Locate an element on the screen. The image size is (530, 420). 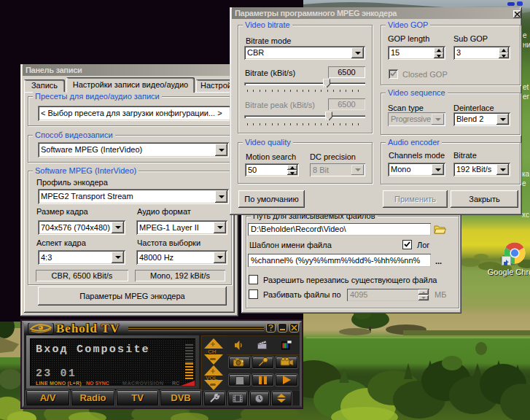
svg-text: et is located at coordinates (526, 88).